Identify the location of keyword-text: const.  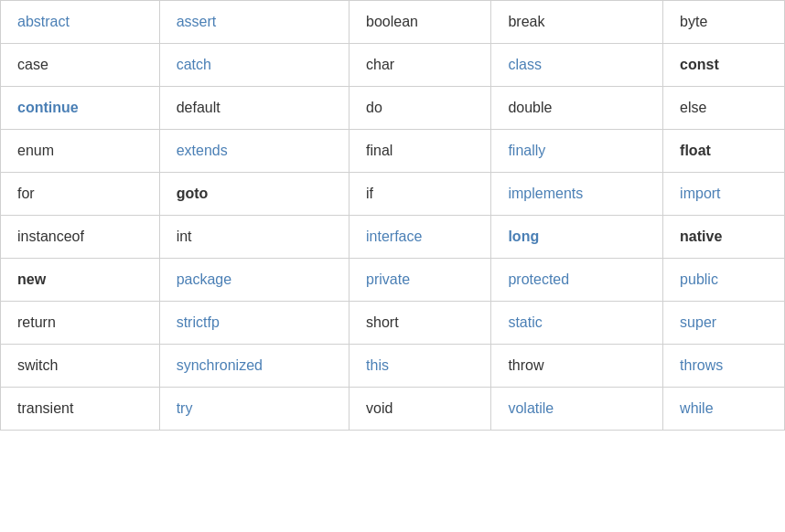
(699, 64).